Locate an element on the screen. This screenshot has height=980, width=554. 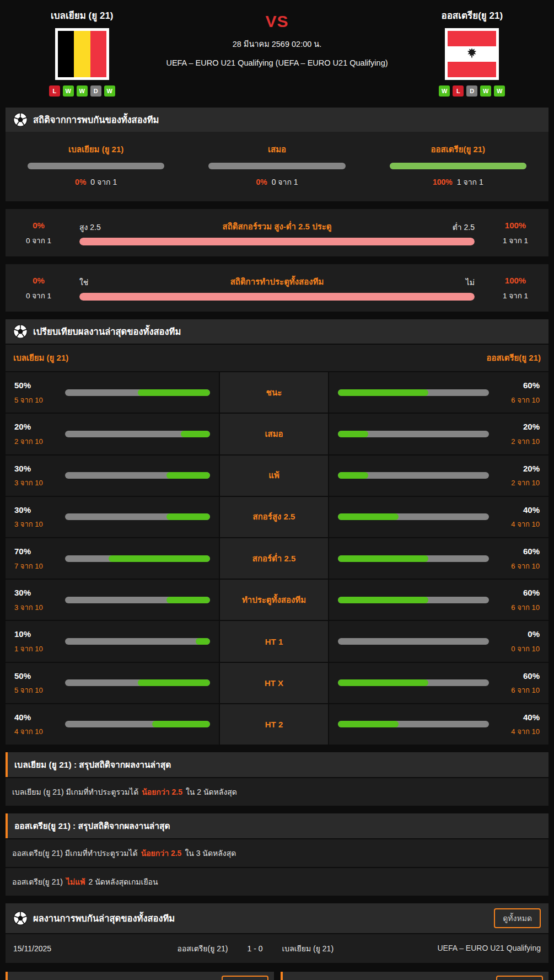
h2h-away-label: ออสเตรีย(ยู 21) is located at coordinates (459, 149).